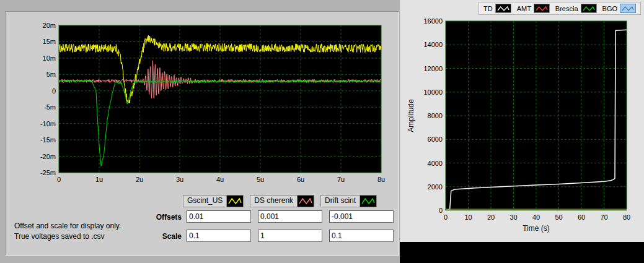  Describe the element at coordinates (205, 201) in the screenshot. I see `legend-item-label: Gscint_US` at that location.